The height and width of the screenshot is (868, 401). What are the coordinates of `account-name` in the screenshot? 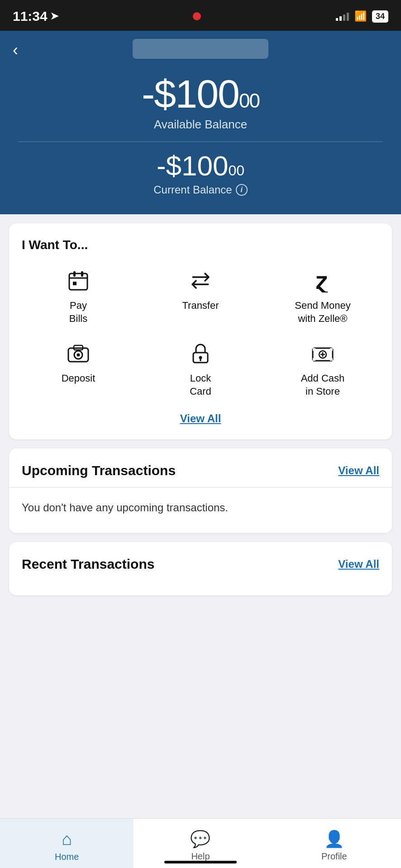 It's located at (200, 49).